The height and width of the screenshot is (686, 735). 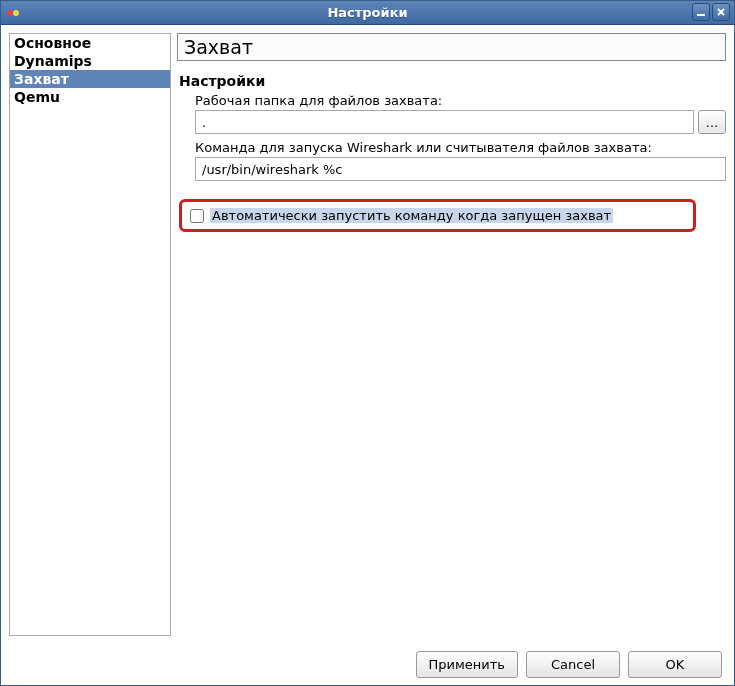 What do you see at coordinates (90, 43) in the screenshot?
I see `sidebar-item-general: Основное` at bounding box center [90, 43].